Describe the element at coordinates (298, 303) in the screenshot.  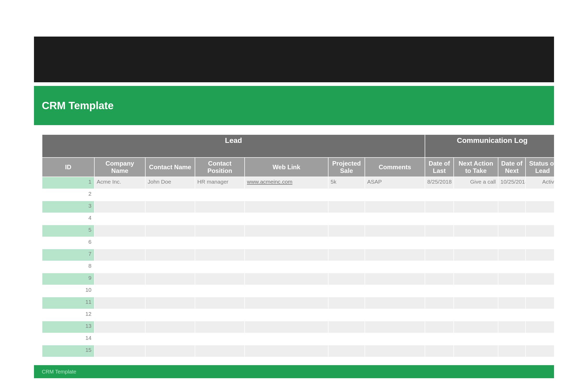
I see `table-row: 11` at that location.